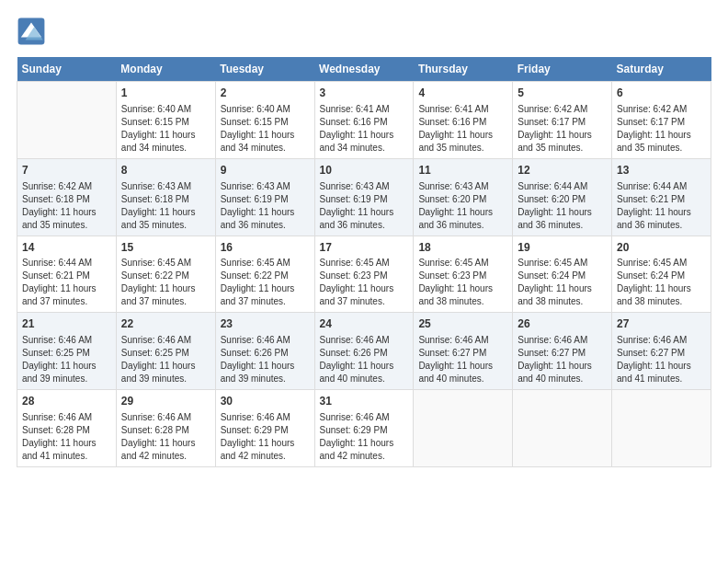  I want to click on logo, so click(33, 31).